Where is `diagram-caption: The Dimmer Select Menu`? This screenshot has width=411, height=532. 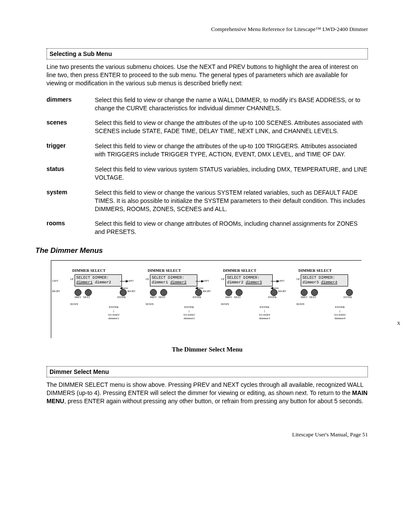
diagram-caption: The Dimmer Select Menu is located at coordinates (207, 350).